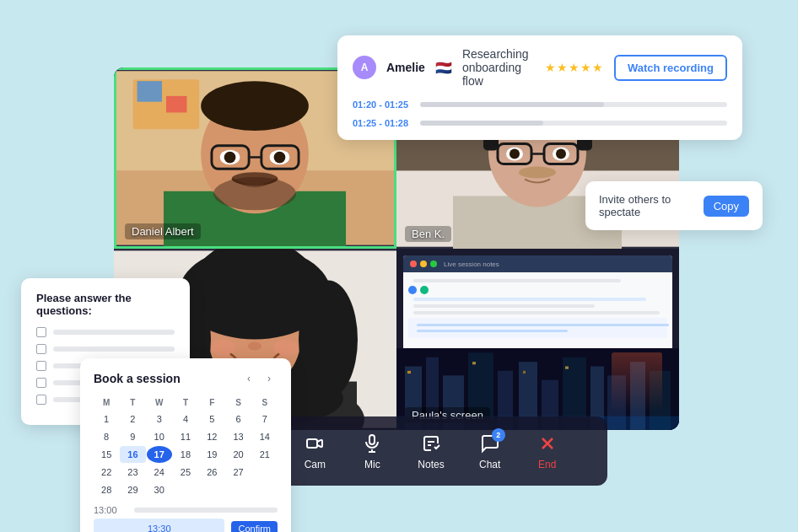  What do you see at coordinates (238, 419) in the screenshot?
I see `cal-day: 6` at bounding box center [238, 419].